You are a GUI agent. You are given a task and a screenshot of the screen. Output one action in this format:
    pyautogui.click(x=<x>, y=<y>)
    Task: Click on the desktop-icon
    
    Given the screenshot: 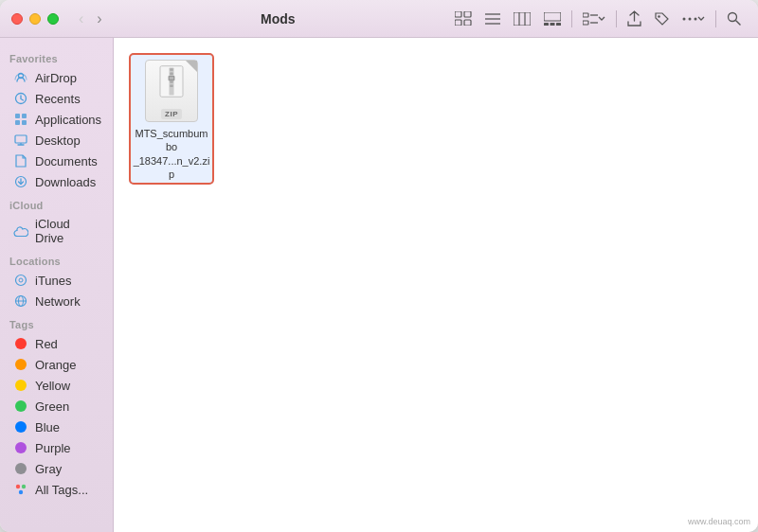 What is the action you would take?
    pyautogui.click(x=21, y=140)
    